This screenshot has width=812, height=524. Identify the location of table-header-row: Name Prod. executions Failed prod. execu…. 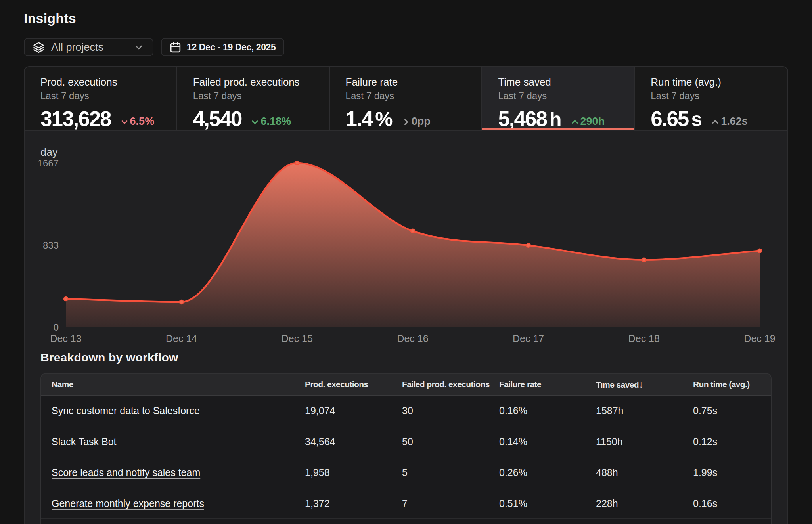
(406, 384).